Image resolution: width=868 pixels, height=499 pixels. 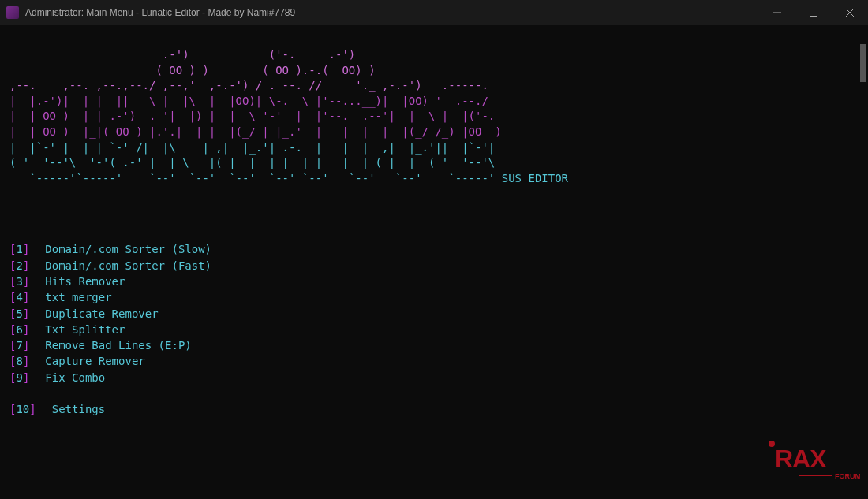 What do you see at coordinates (434, 281) in the screenshot?
I see `menu-item-3: [3]Hits Remover` at bounding box center [434, 281].